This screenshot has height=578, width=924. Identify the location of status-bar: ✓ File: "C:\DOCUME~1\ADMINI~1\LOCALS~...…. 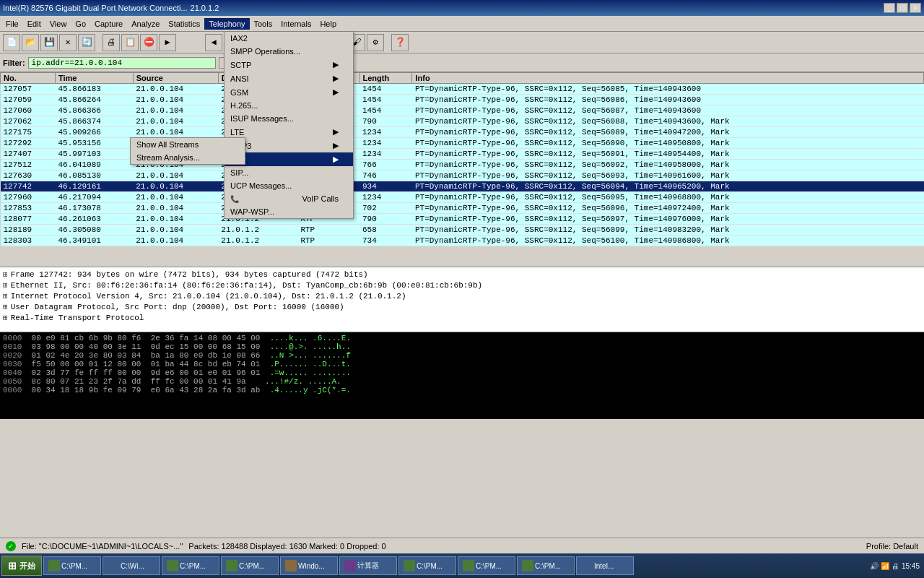
(462, 545).